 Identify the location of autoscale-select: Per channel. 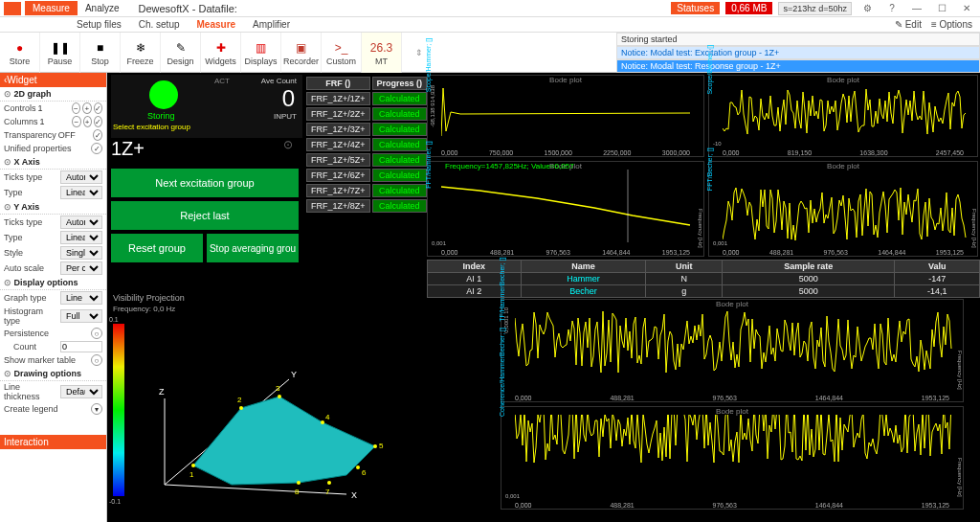
(81, 268).